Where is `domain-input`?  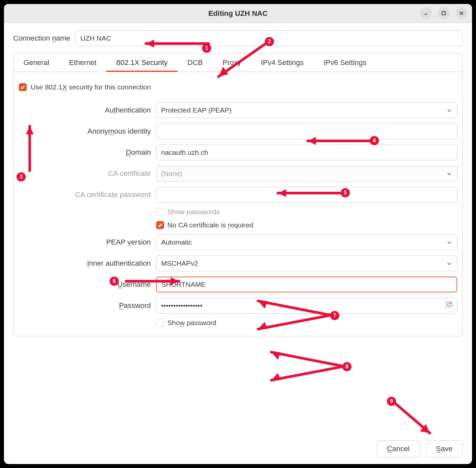
domain-input is located at coordinates (307, 152).